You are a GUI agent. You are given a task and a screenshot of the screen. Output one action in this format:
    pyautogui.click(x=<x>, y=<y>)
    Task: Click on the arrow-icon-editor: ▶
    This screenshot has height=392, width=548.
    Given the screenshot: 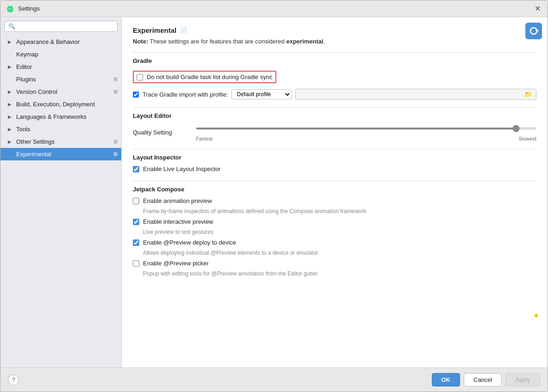 What is the action you would take?
    pyautogui.click(x=11, y=67)
    